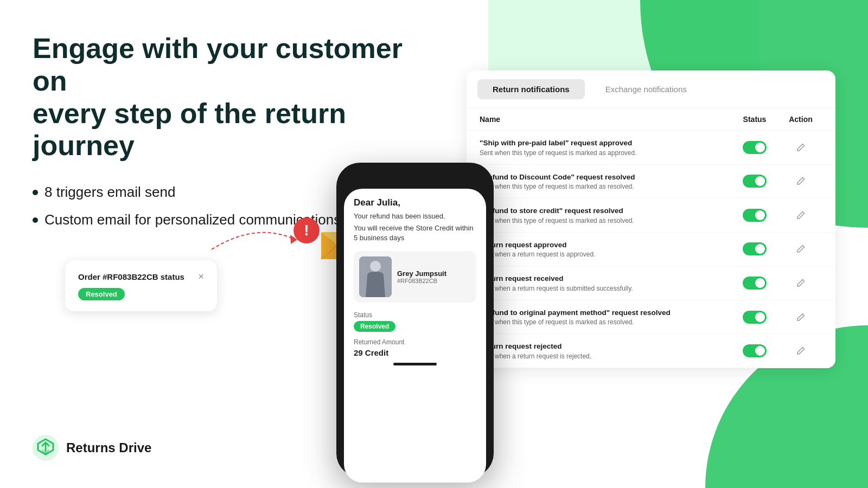 The height and width of the screenshot is (488, 868). Describe the element at coordinates (255, 239) in the screenshot. I see `dashed-arrow` at that location.